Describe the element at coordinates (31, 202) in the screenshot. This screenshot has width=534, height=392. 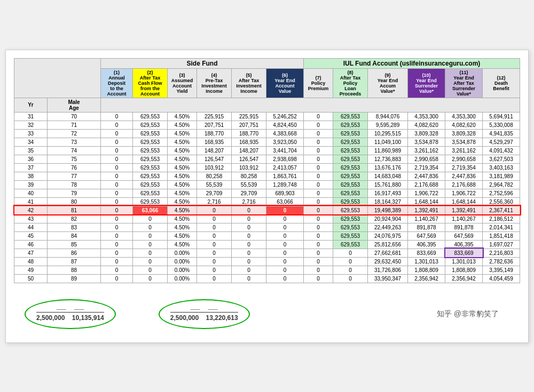
I see `table-cell: 41` at that location.